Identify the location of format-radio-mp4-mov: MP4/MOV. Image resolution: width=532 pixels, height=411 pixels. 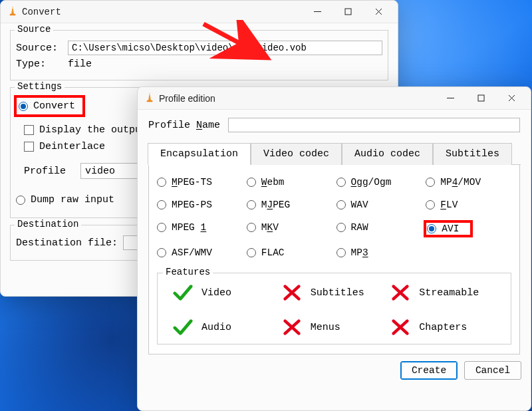
(454, 182).